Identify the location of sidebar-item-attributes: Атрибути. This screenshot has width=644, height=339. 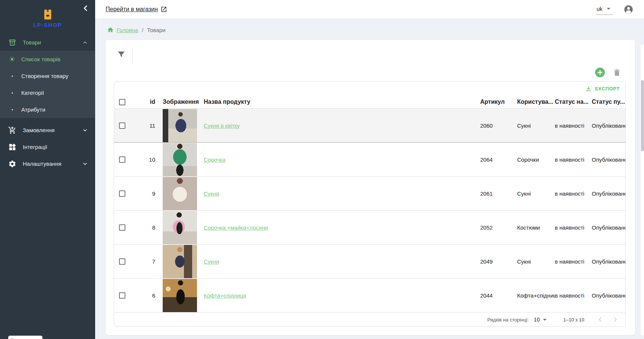
(48, 110).